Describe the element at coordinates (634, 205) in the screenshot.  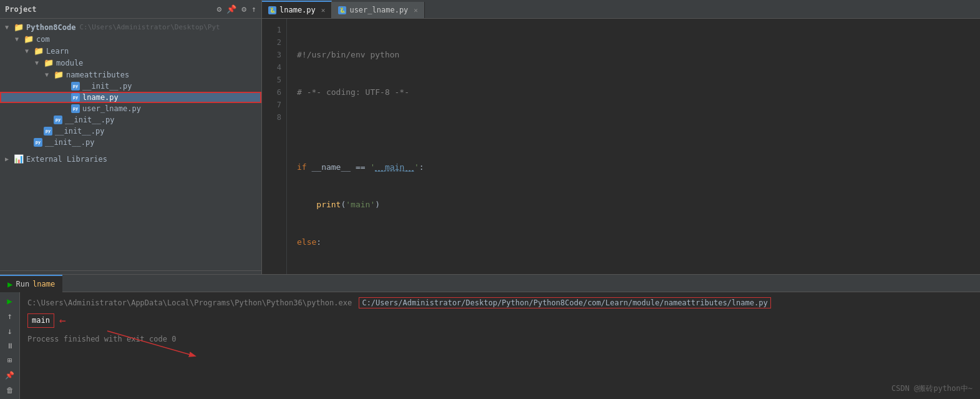
I see `code-line-5: print('main')` at that location.